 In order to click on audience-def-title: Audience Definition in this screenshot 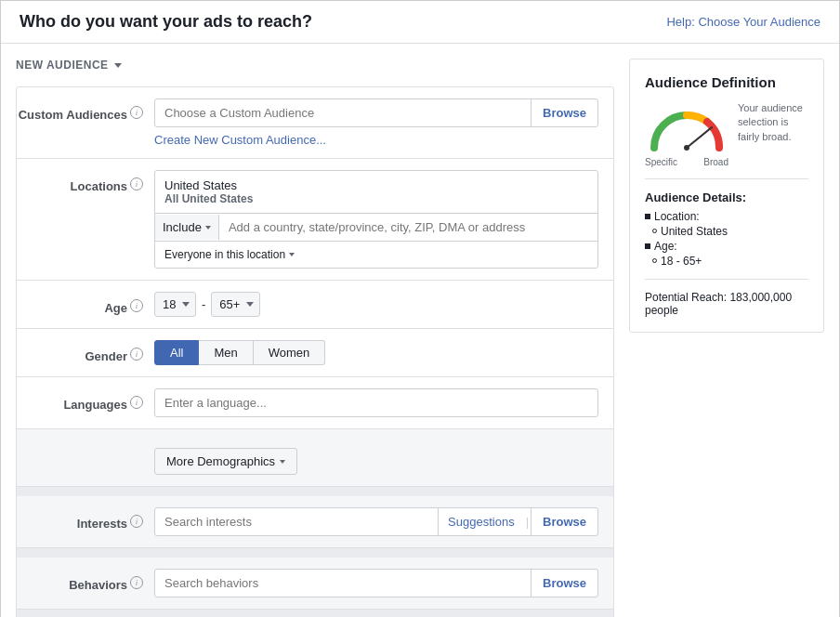, I will do `click(727, 82)`.